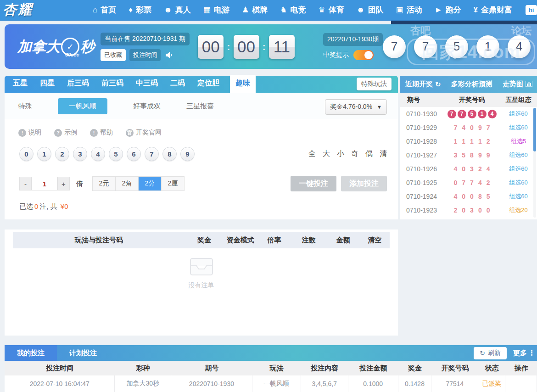  What do you see at coordinates (535, 129) in the screenshot?
I see `scrollbar-thumb` at bounding box center [535, 129].